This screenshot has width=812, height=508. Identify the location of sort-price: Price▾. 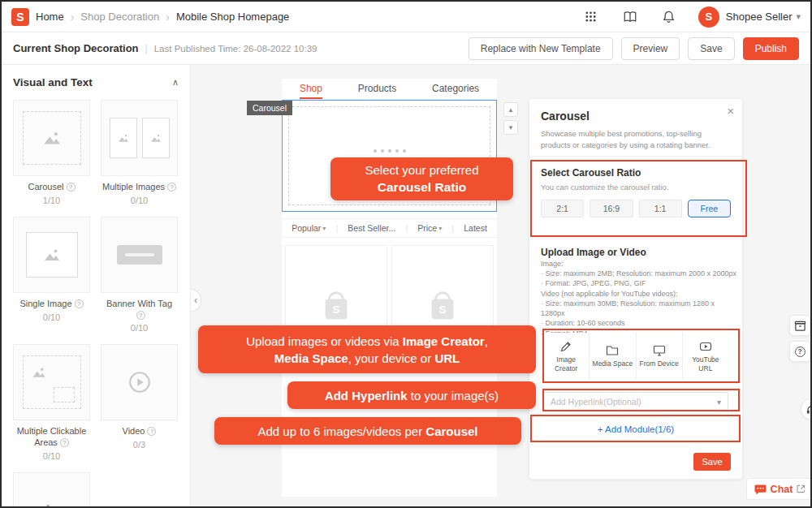
(430, 228).